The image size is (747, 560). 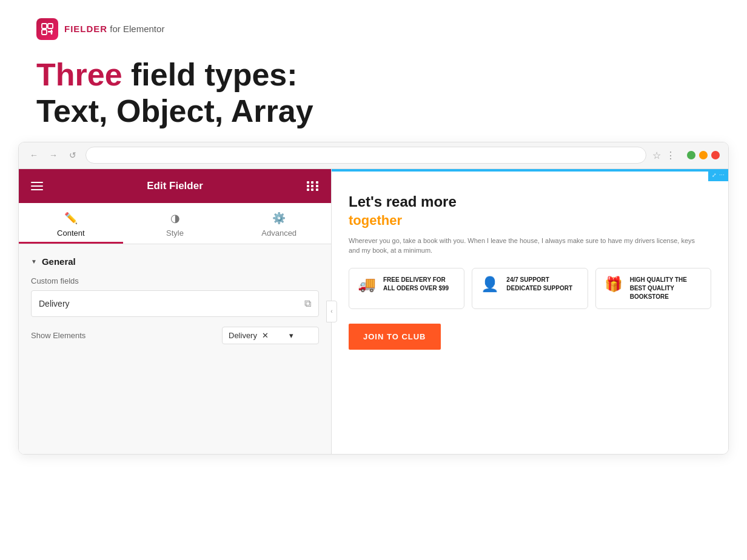 What do you see at coordinates (71, 218) in the screenshot?
I see `pencil-icon: ✏️` at bounding box center [71, 218].